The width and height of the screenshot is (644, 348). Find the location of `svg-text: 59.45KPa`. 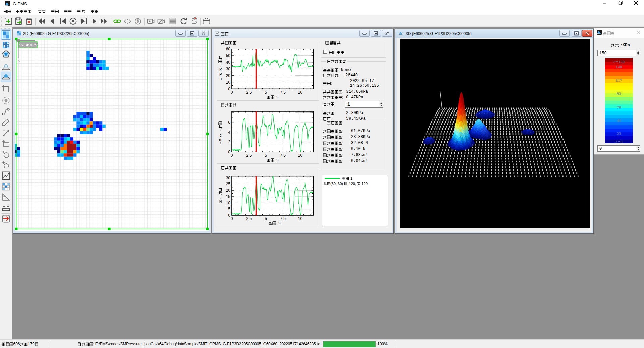

svg-text: 59.45KPa is located at coordinates (28, 45).